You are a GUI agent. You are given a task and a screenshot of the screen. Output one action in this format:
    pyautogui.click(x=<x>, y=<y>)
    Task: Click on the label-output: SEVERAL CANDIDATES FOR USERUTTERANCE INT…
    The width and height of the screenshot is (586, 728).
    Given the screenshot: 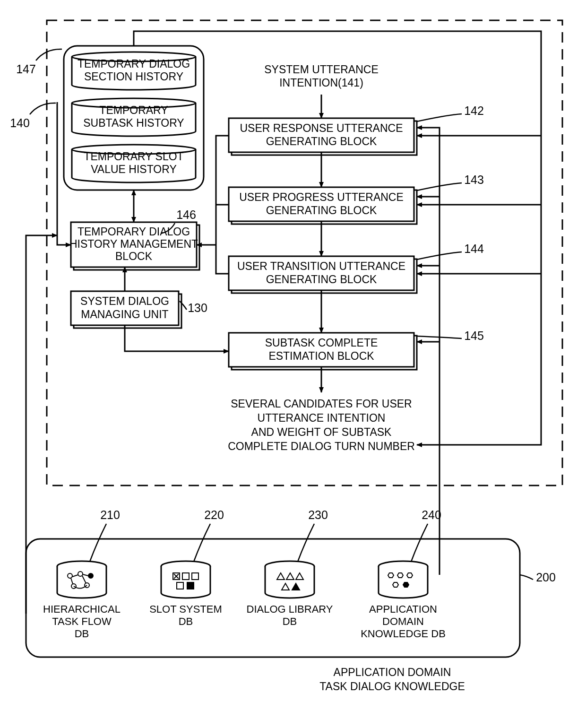 What is the action you would take?
    pyautogui.click(x=321, y=425)
    